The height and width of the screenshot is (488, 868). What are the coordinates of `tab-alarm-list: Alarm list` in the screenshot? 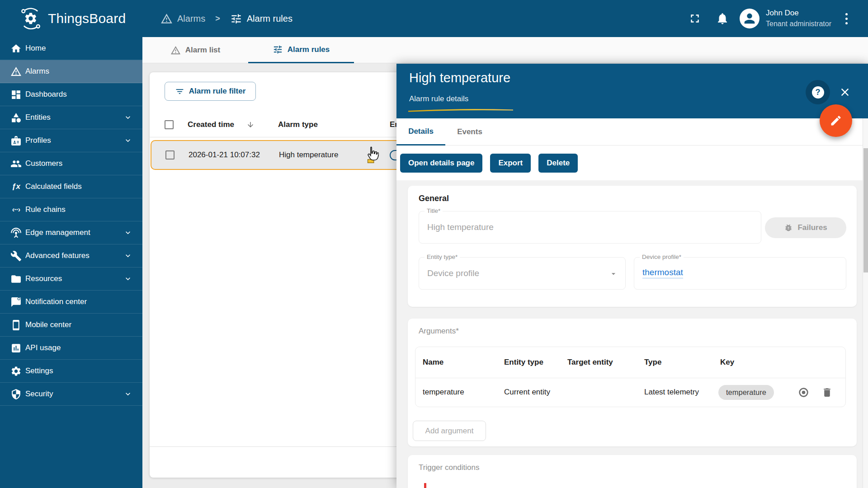 It's located at (195, 50).